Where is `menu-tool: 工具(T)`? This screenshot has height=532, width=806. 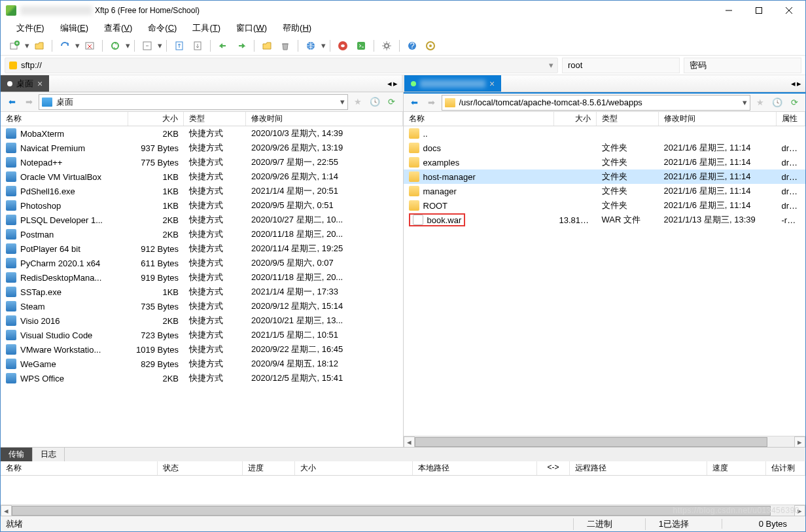
menu-tool: 工具(T) is located at coordinates (207, 28).